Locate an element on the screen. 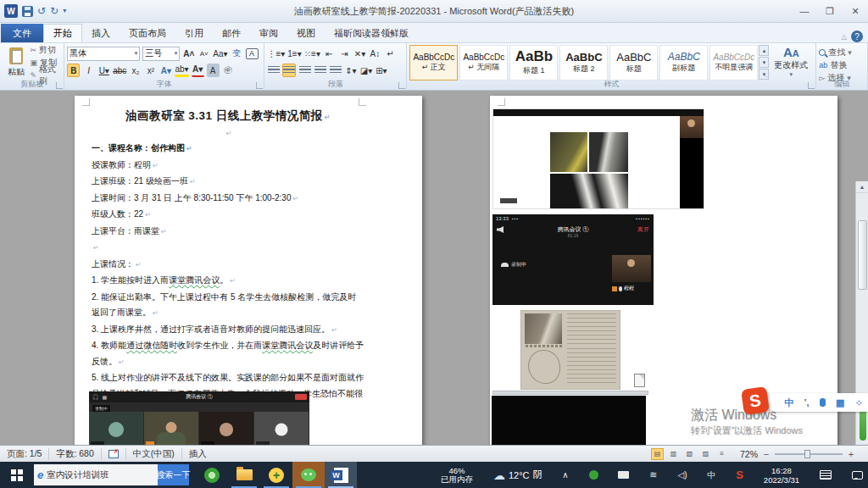 This screenshot has height=488, width=868. style-item-标题: AaBbC标题 is located at coordinates (634, 63).